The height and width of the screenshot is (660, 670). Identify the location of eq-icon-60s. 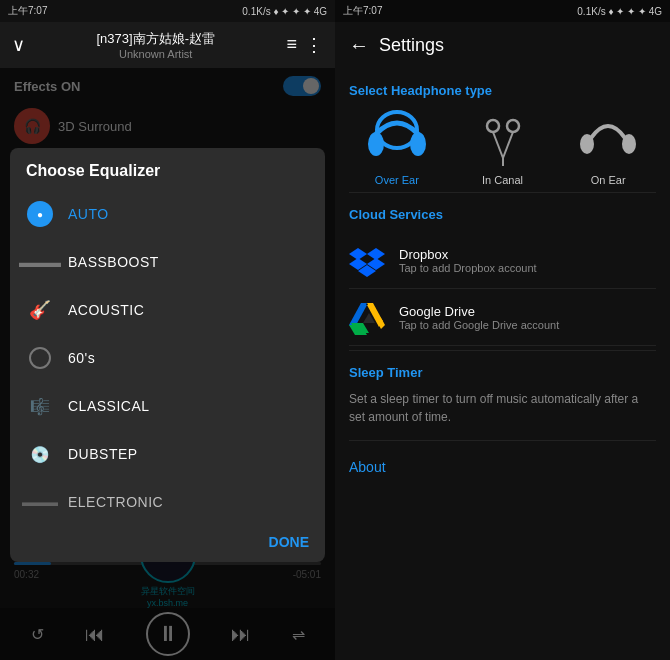
(40, 358).